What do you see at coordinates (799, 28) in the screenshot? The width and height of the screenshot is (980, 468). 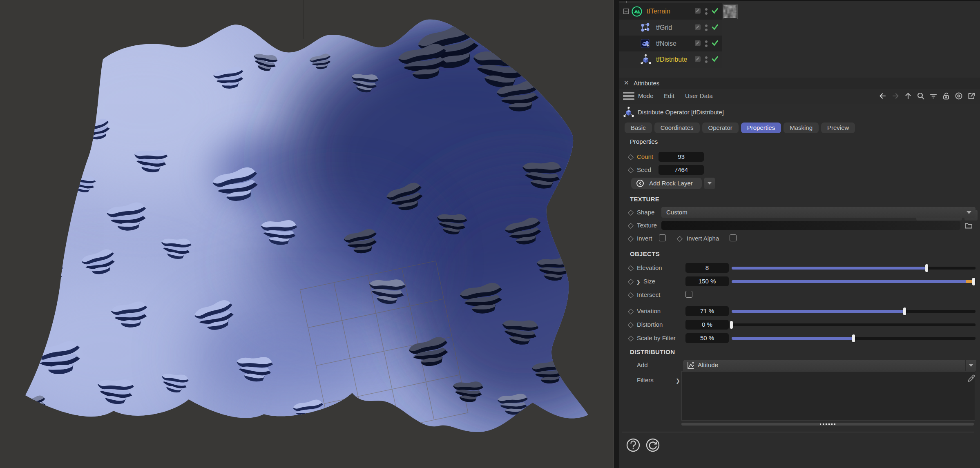 I see `object-row-tfgrid: tfGrid` at bounding box center [799, 28].